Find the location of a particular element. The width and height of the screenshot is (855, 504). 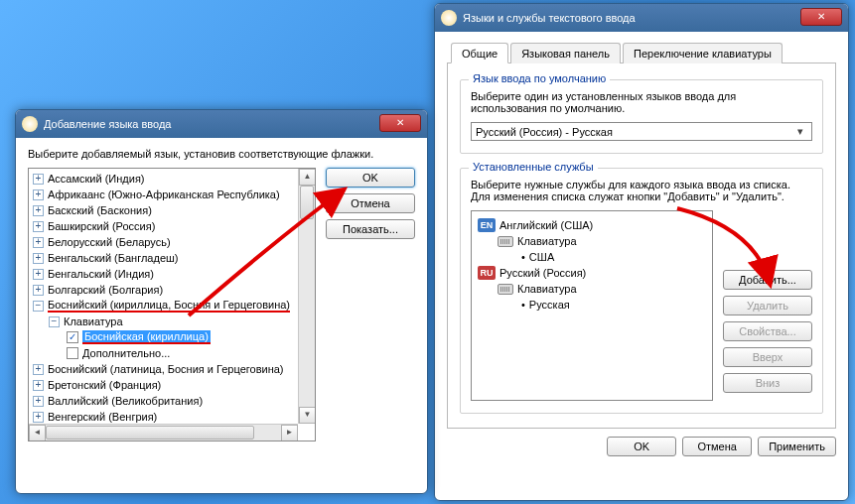

tree-item: −Клавиатура is located at coordinates (172, 321).